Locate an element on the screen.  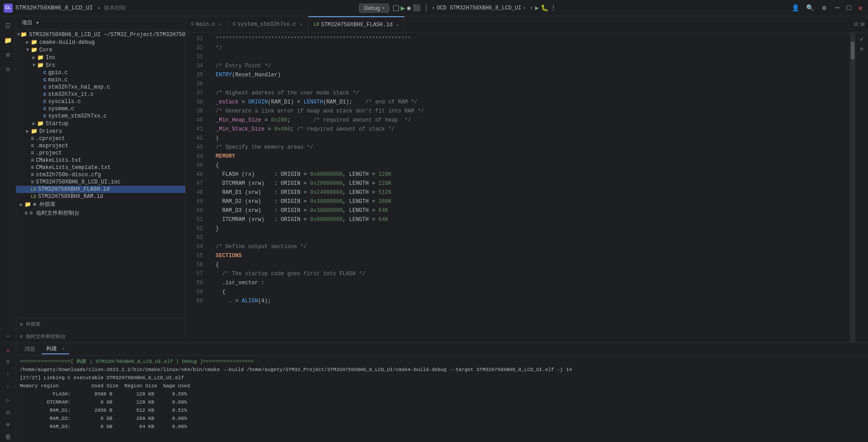
tab-close-system-c: ✕ is located at coordinates (301, 24).